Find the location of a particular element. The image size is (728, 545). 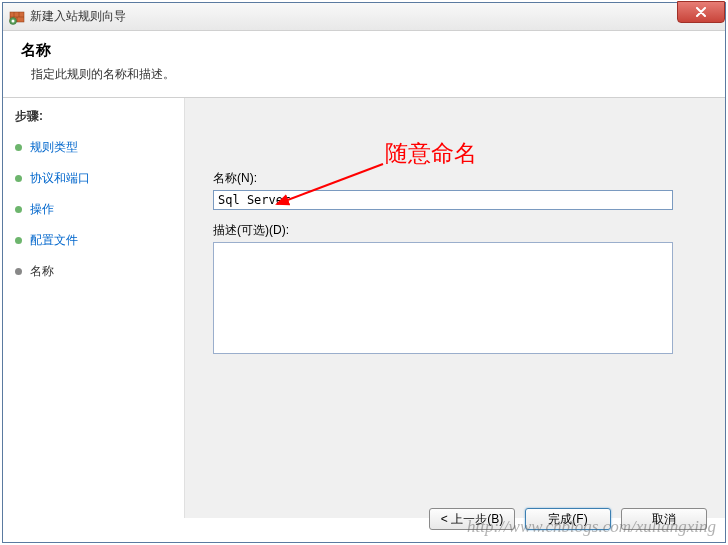

window-title: 新建入站规则向导 is located at coordinates (78, 16).